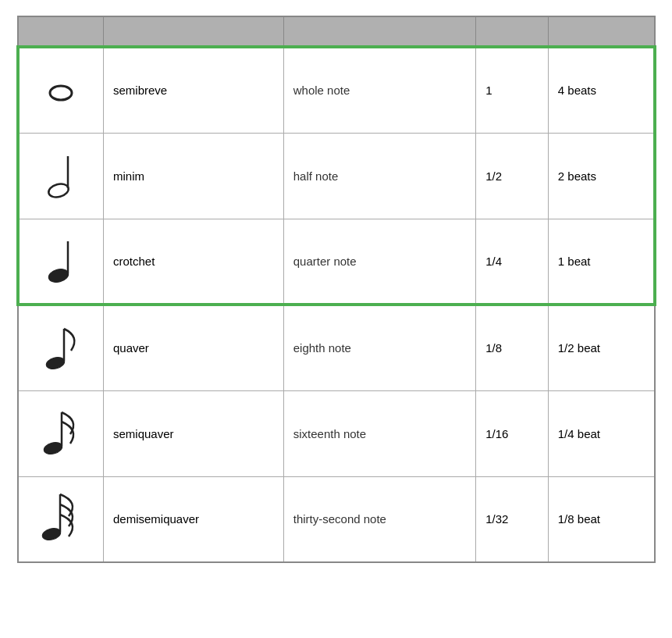  What do you see at coordinates (194, 90) in the screenshot?
I see `english-name-cell: semibreve` at bounding box center [194, 90].